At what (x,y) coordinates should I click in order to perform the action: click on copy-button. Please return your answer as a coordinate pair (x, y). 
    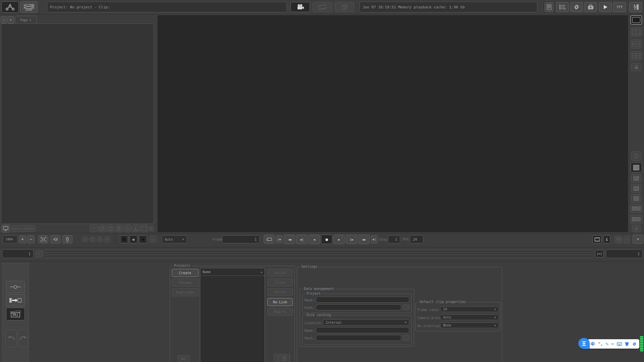
    Looking at the image, I should click on (111, 229).